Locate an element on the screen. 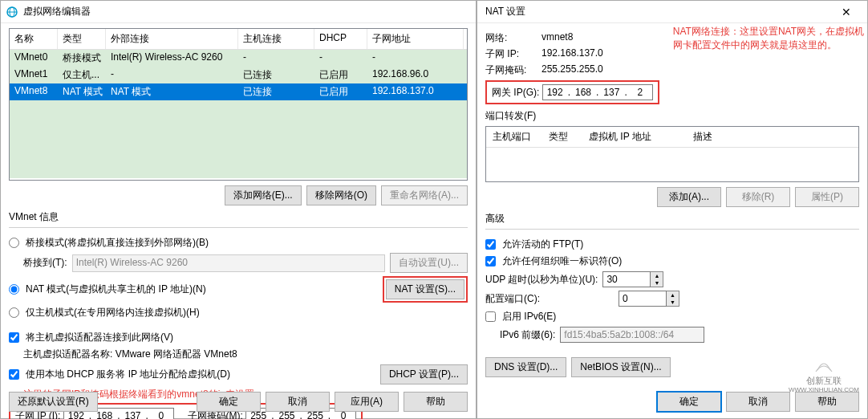  gateway-ip-input: . . . is located at coordinates (598, 92).